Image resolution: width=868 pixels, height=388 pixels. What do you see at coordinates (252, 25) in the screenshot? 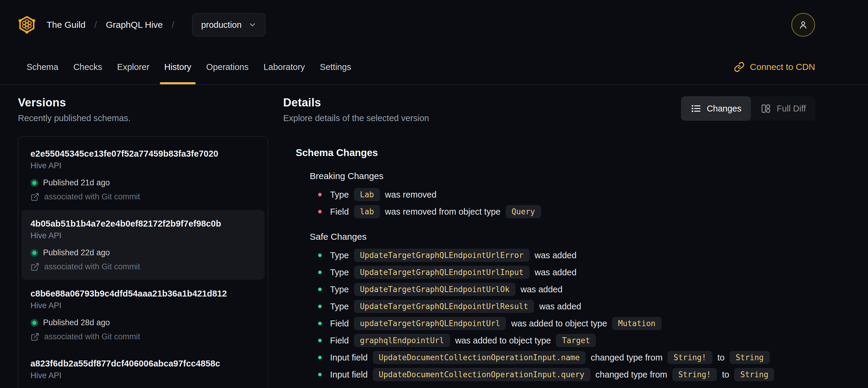
I see `chevron-down-icon` at bounding box center [252, 25].